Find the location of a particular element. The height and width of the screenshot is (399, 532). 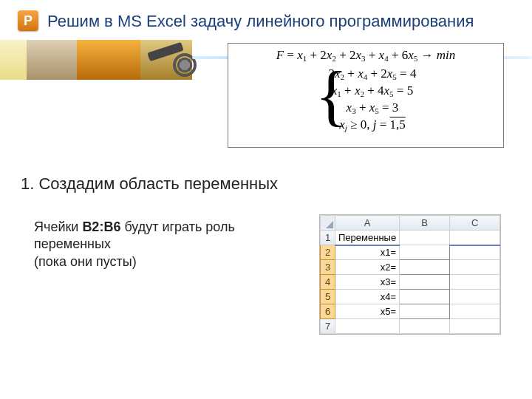

cell-B1 is located at coordinates (425, 238).